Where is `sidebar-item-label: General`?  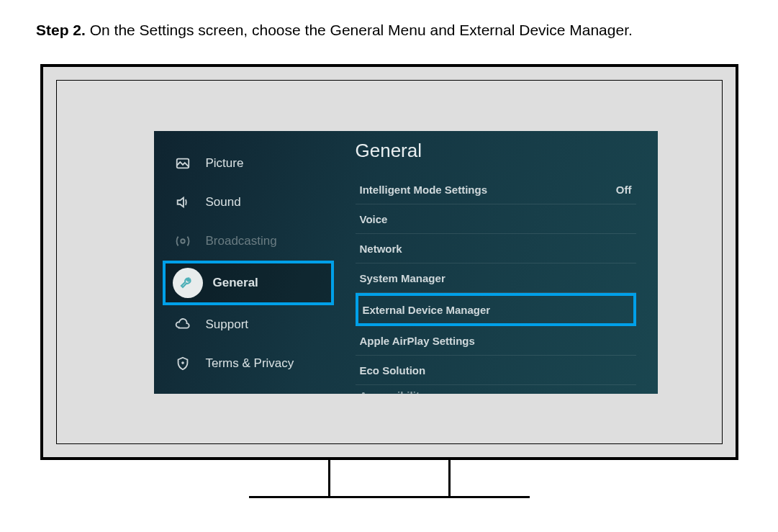
sidebar-item-label: General is located at coordinates (236, 283).